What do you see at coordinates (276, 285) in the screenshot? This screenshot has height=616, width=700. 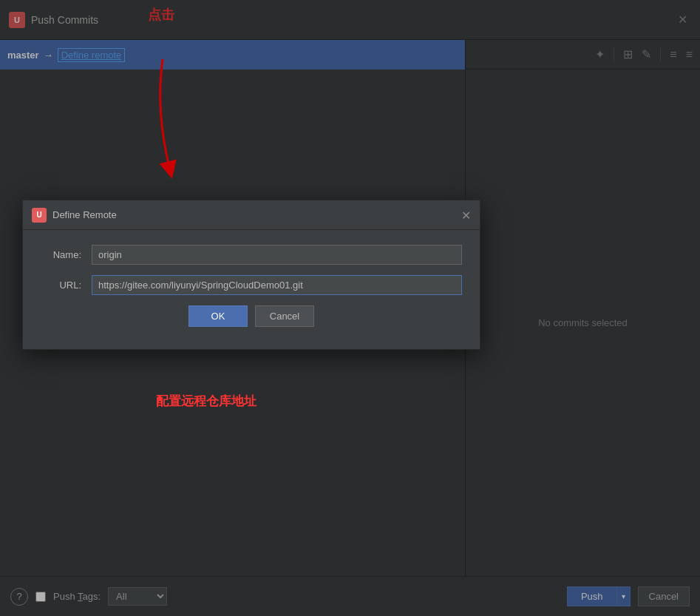 I see `url-input` at bounding box center [276, 285].